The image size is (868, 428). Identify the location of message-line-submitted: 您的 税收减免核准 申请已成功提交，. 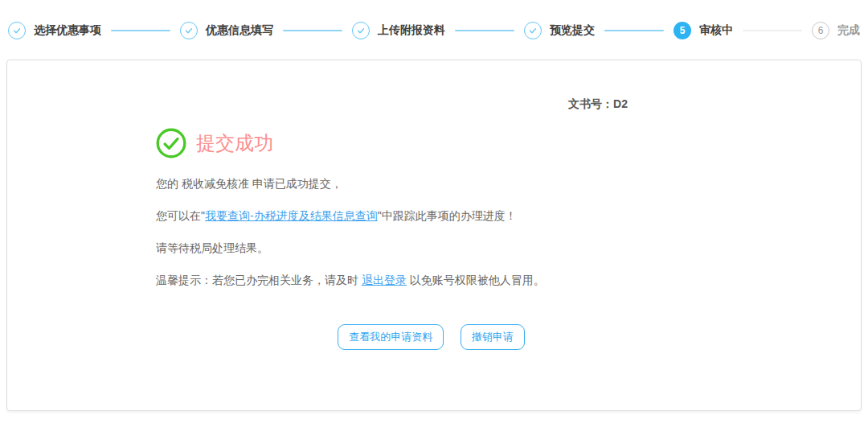
(431, 183).